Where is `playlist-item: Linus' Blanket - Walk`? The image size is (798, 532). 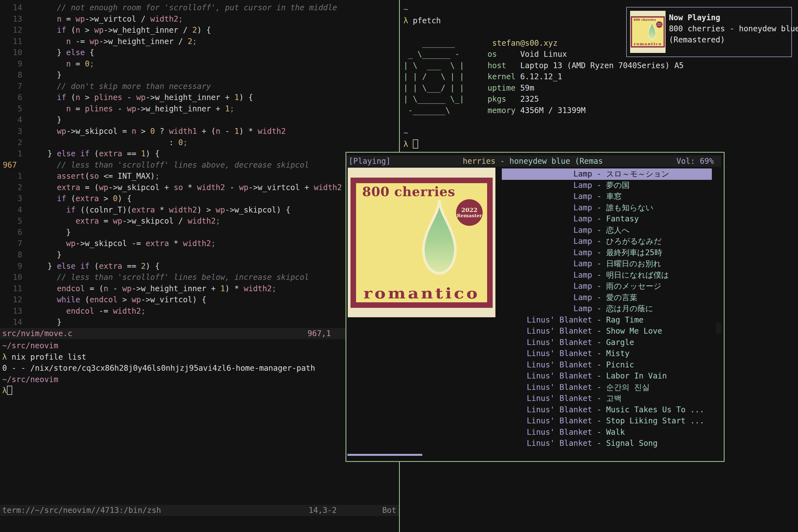
playlist-item: Linus' Blanket - Walk is located at coordinates (607, 432).